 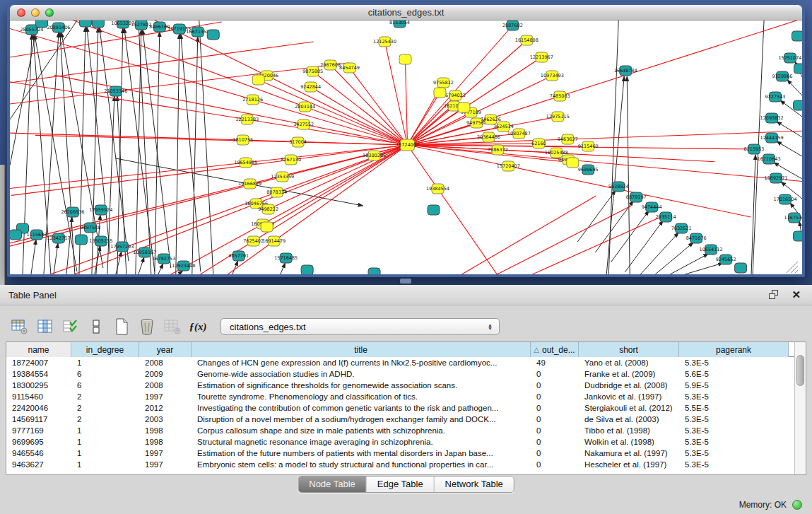 What do you see at coordinates (304, 124) in the screenshot?
I see `node-label: 3427552` at bounding box center [304, 124].